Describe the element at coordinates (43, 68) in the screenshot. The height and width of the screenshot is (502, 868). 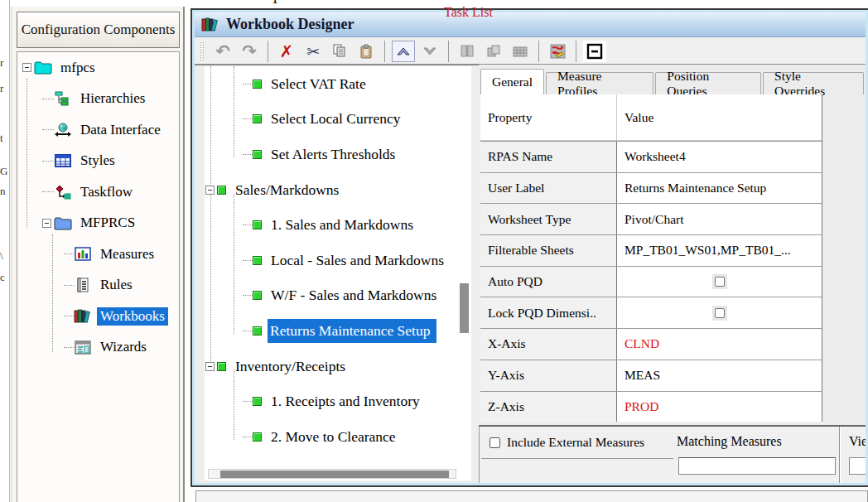
I see `folder-cyan-icon` at that location.